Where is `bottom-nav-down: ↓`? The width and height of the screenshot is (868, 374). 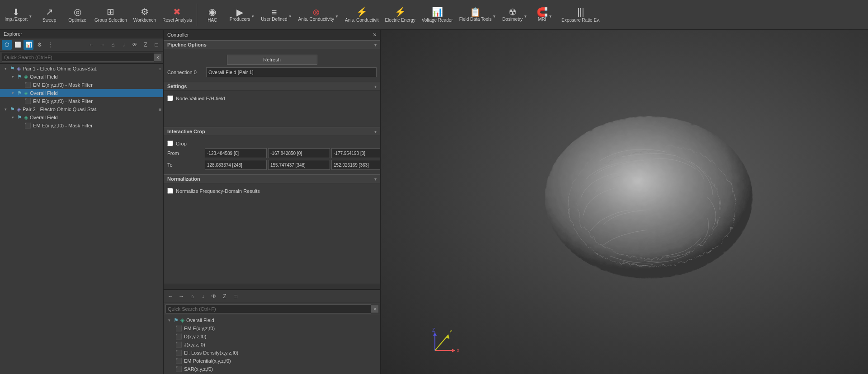
bottom-nav-down: ↓ is located at coordinates (203, 296).